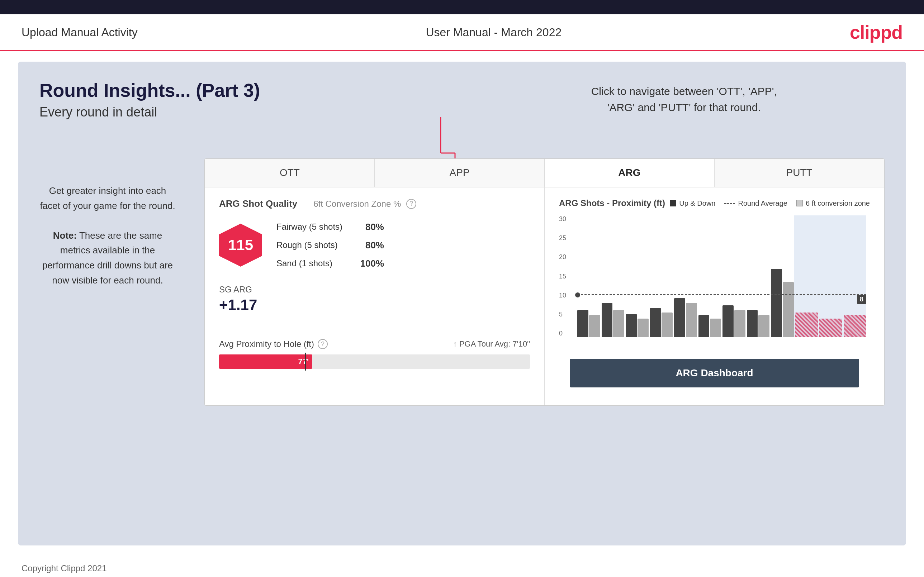 The width and height of the screenshot is (924, 577). I want to click on y-label-5: 5, so click(566, 314).